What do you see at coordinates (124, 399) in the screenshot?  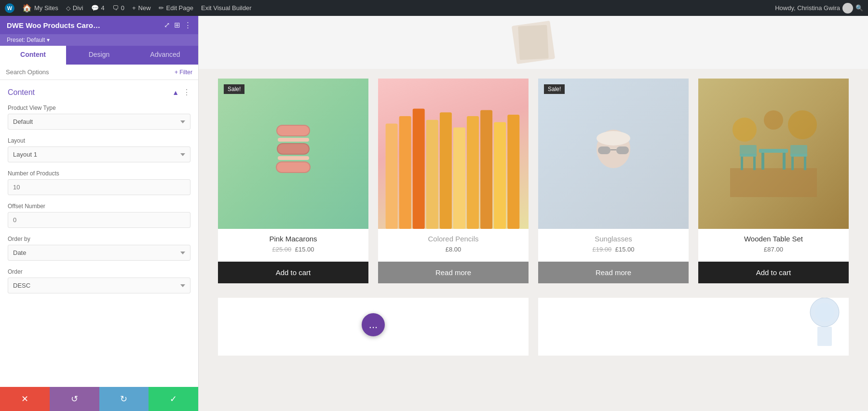 I see `redo-button: ↻` at bounding box center [124, 399].